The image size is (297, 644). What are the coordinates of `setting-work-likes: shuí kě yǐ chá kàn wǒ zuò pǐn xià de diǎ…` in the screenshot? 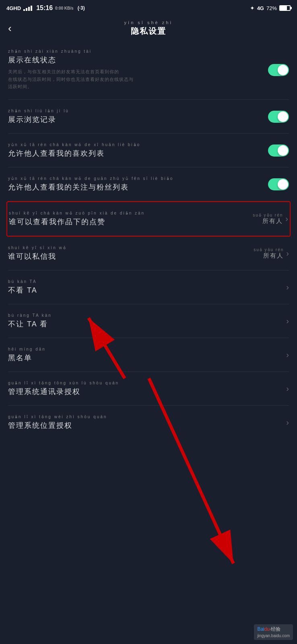 It's located at (148, 219).